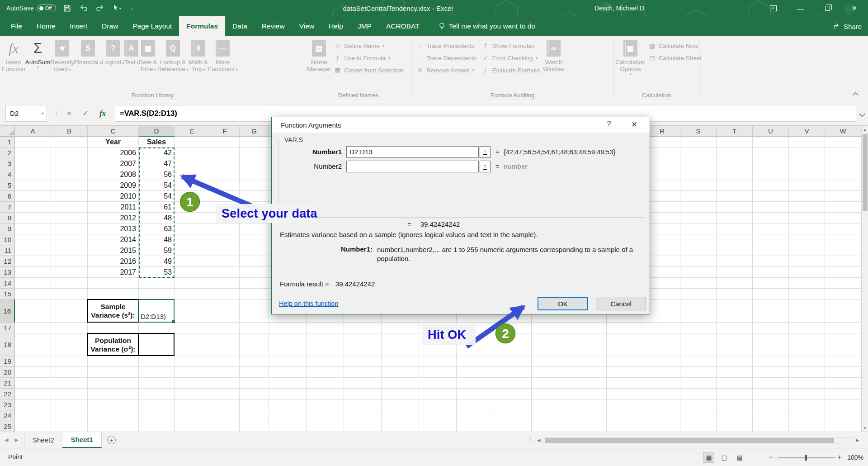 The width and height of the screenshot is (868, 466). Describe the element at coordinates (113, 311) in the screenshot. I see `grid-cell-C16: Sample Variance (s²):` at that location.